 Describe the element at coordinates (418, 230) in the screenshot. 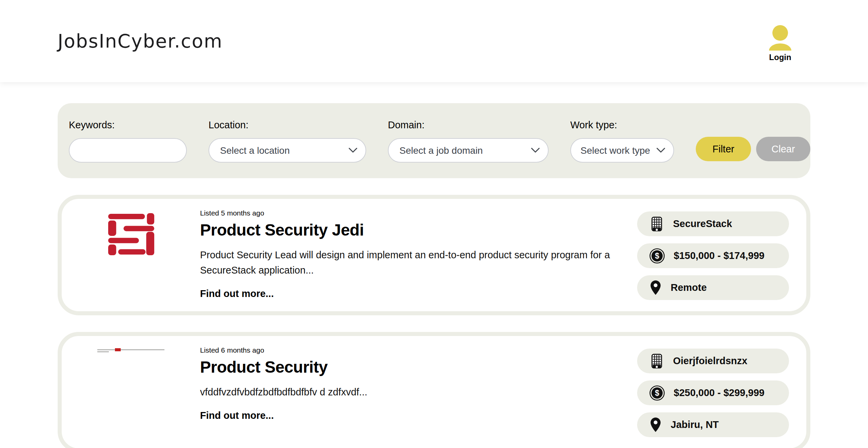

I see `job-title: Product Security Jedi` at that location.